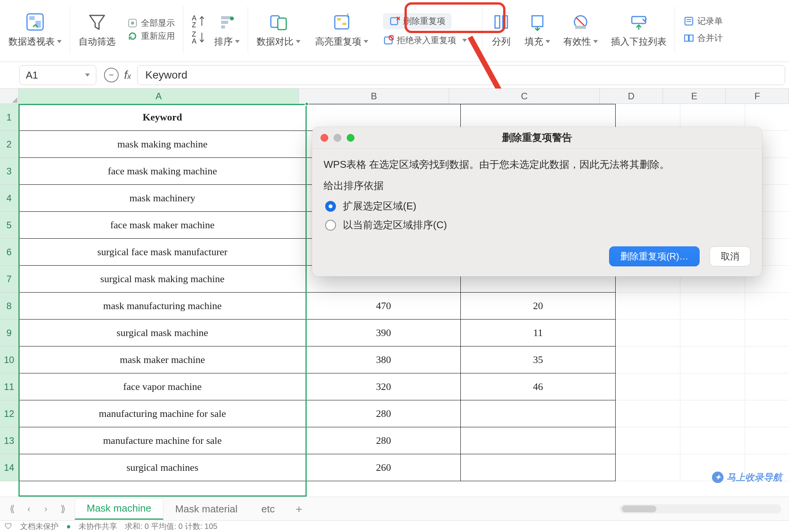 This screenshot has width=789, height=532. I want to click on fx-icon: fx, so click(128, 75).